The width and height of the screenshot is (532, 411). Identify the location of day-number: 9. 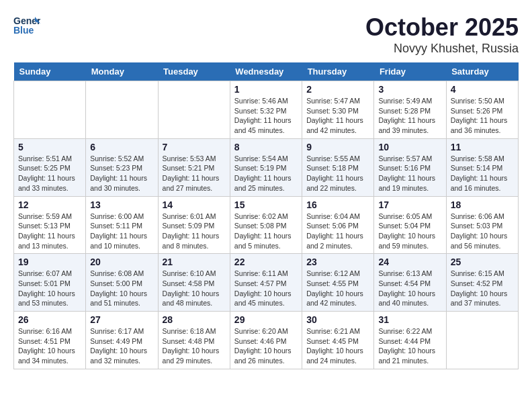
(338, 147).